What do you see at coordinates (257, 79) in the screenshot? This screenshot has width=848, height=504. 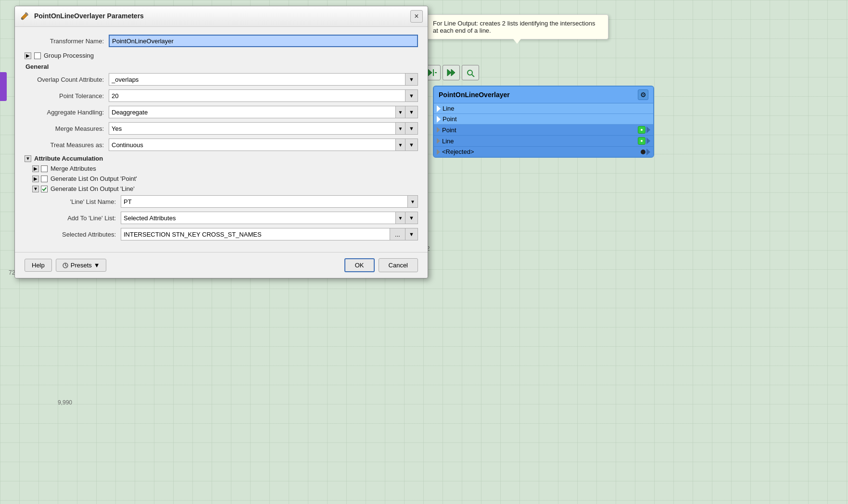 I see `overlap-count-field` at bounding box center [257, 79].